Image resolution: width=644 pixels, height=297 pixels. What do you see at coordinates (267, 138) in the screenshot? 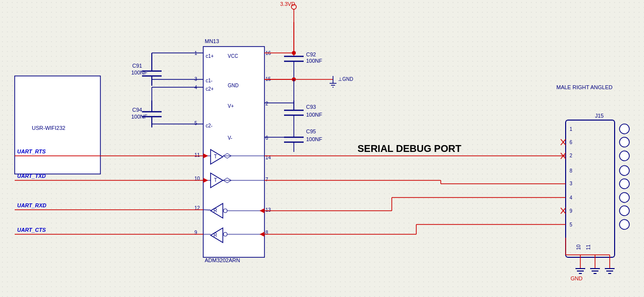
I see `pin6-num: 6` at bounding box center [267, 138].